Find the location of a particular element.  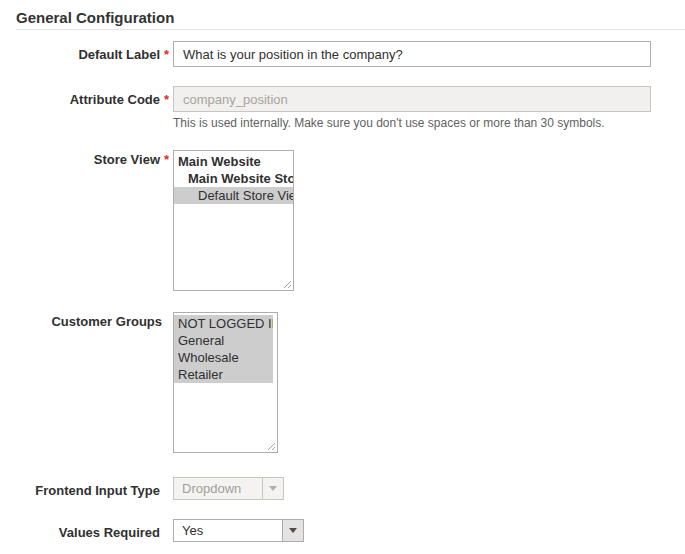

attribute-code-input is located at coordinates (412, 99).